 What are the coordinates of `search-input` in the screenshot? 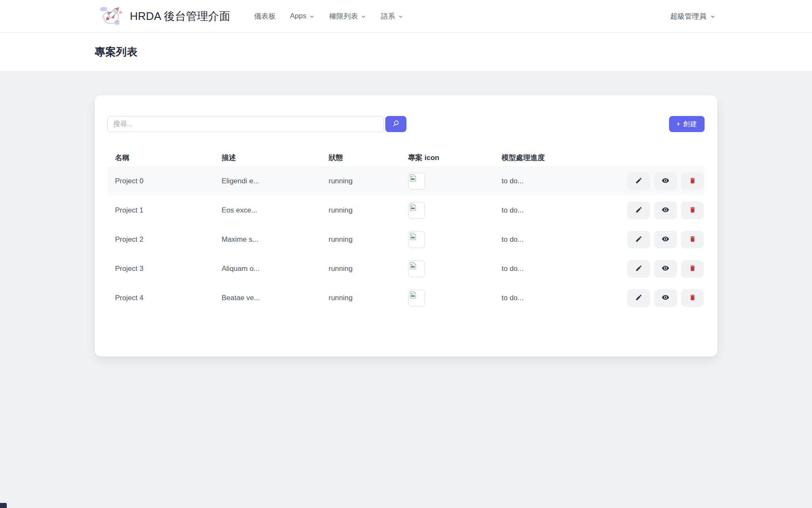 It's located at (246, 124).